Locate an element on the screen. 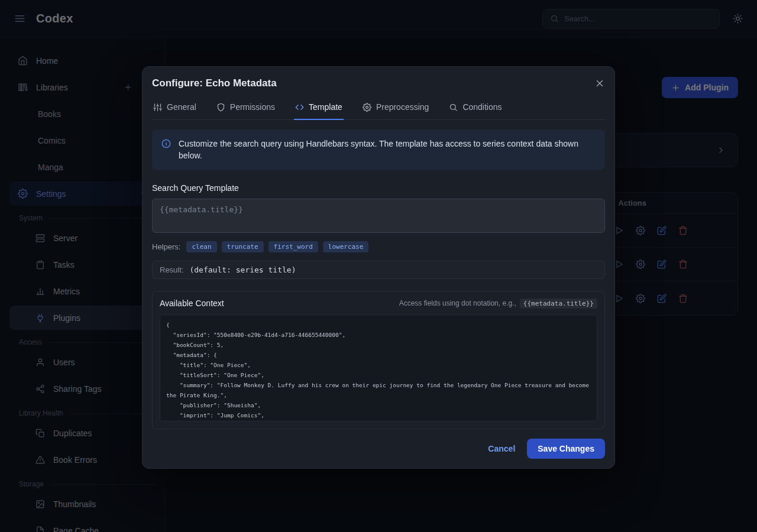  tab-preprocessing: Preprocessing is located at coordinates (396, 109).